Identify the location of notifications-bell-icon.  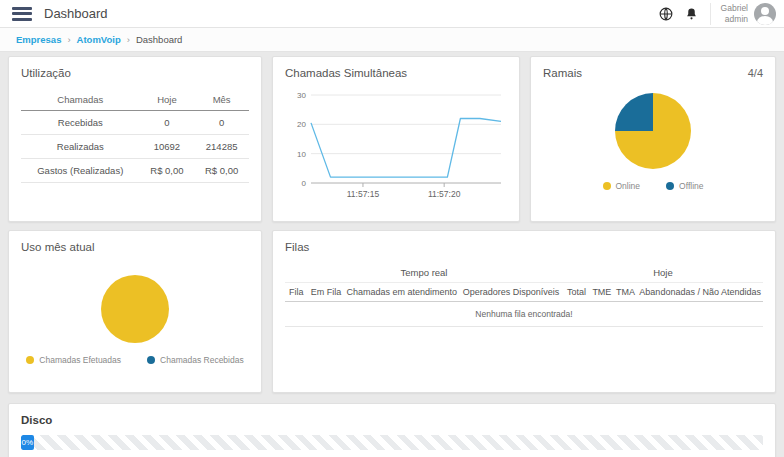
(692, 14).